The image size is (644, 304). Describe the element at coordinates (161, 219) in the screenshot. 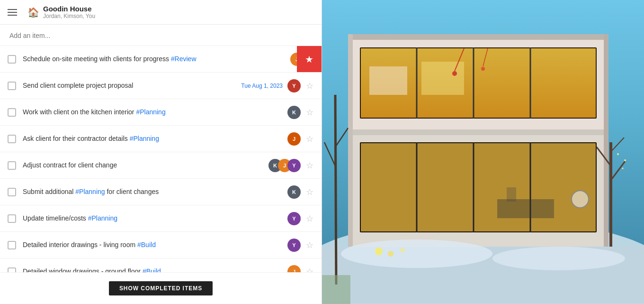

I see `task-row: Update timeline/costs #PlanningY☆` at that location.